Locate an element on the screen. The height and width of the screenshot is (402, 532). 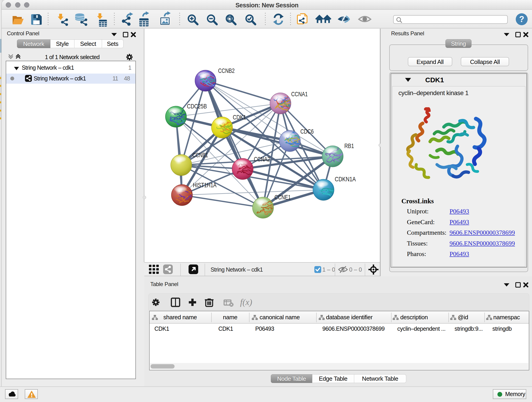
svg-text: CDKN1A is located at coordinates (345, 179).